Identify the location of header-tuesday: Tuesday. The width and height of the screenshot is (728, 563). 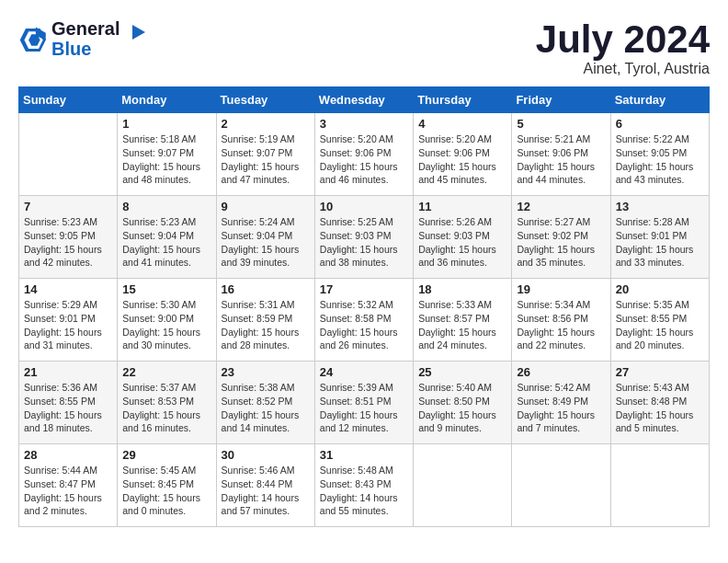
(265, 100).